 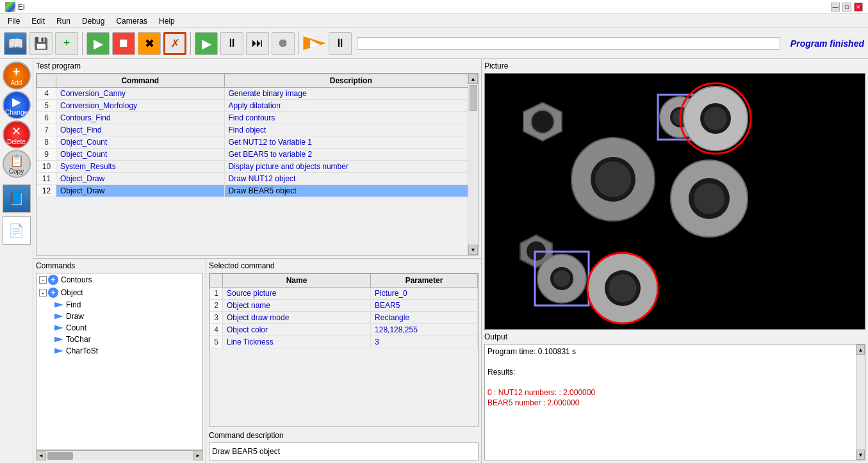 What do you see at coordinates (351, 131) in the screenshot?
I see `row-description: Find object` at bounding box center [351, 131].